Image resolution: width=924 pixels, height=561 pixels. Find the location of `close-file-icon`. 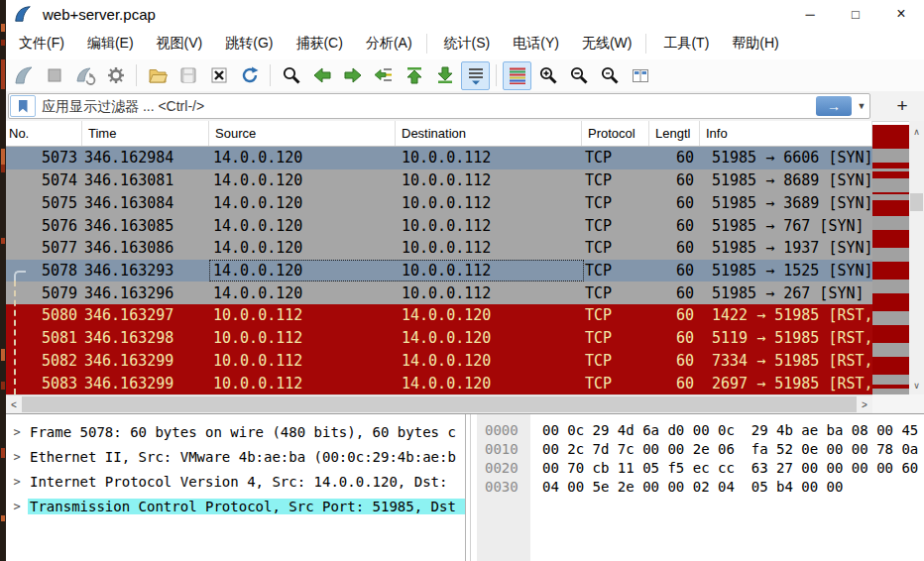

close-file-icon is located at coordinates (218, 75).